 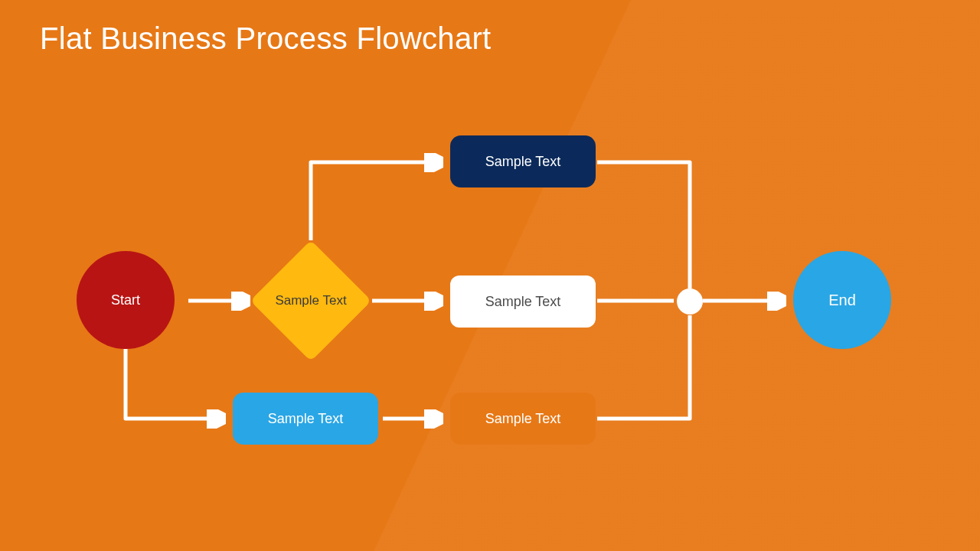 What do you see at coordinates (523, 161) in the screenshot?
I see `node-process-top: Sample Text` at bounding box center [523, 161].